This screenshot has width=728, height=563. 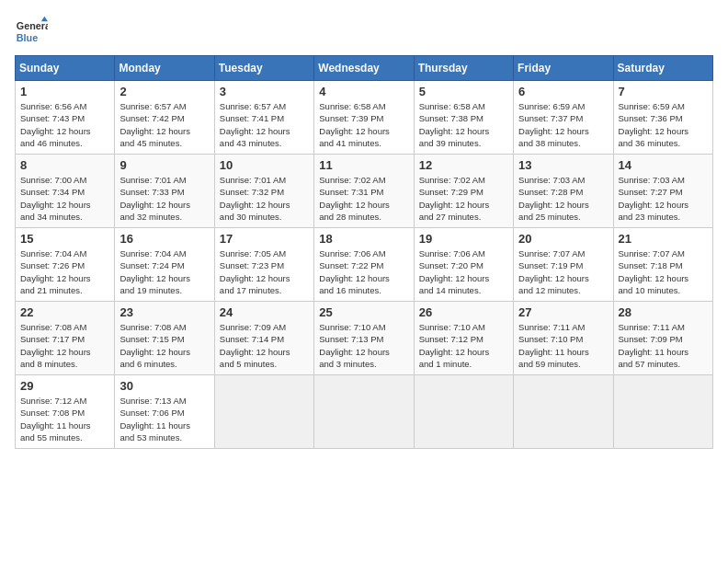 I want to click on day-info: Sunrise: 7:13 AM Sunset: 7:06 PM Dayligh…, so click(x=164, y=419).